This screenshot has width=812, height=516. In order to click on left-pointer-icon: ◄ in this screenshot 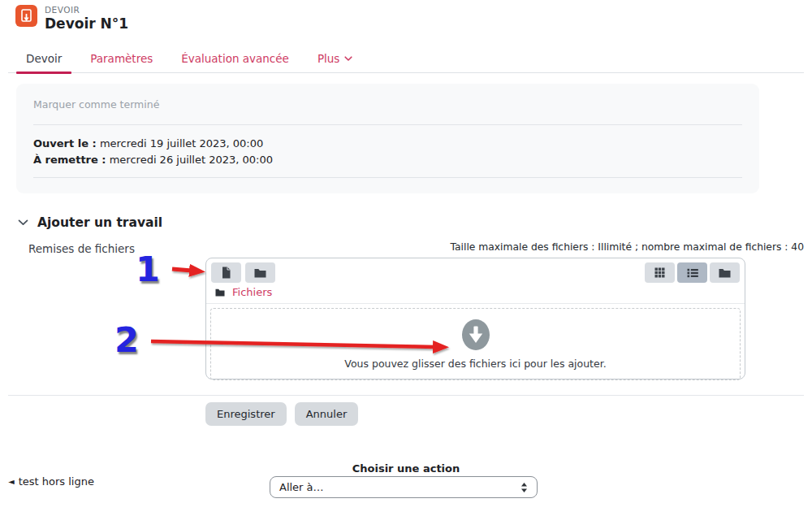, I will do `click(11, 482)`.